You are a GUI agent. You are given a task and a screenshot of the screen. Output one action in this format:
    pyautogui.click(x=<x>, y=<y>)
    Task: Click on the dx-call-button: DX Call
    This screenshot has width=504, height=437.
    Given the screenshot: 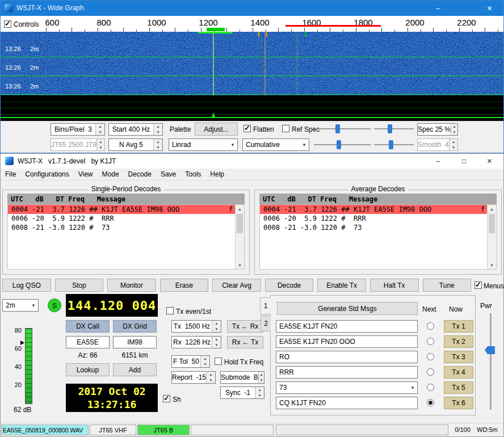 What is the action you would take?
    pyautogui.click(x=87, y=326)
    